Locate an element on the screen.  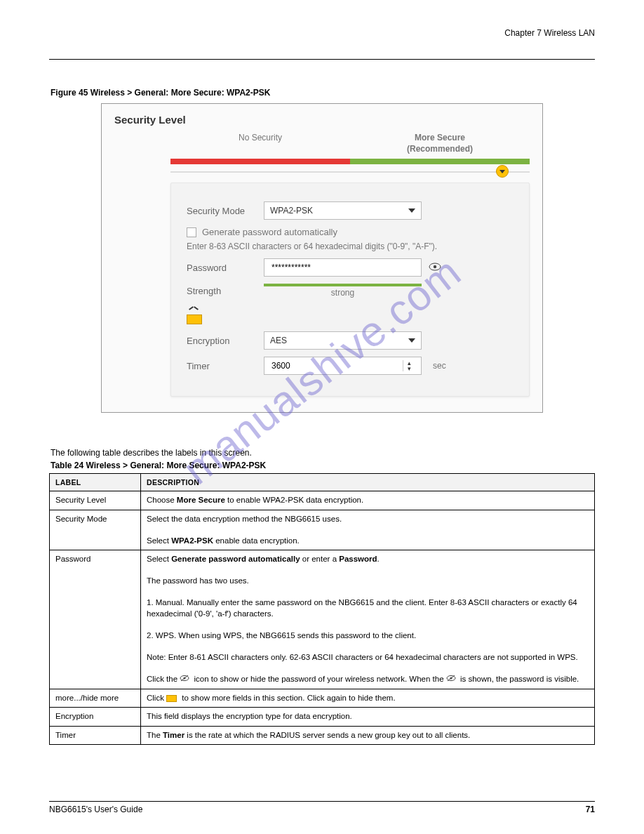
panel-title: Security Level is located at coordinates (322, 119).